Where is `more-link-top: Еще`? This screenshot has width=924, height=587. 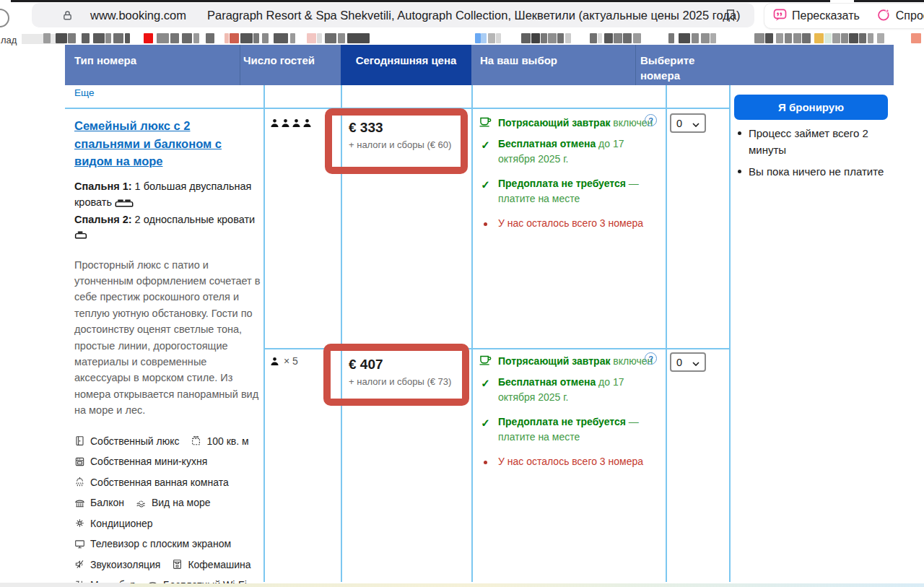 more-link-top: Еще is located at coordinates (84, 92).